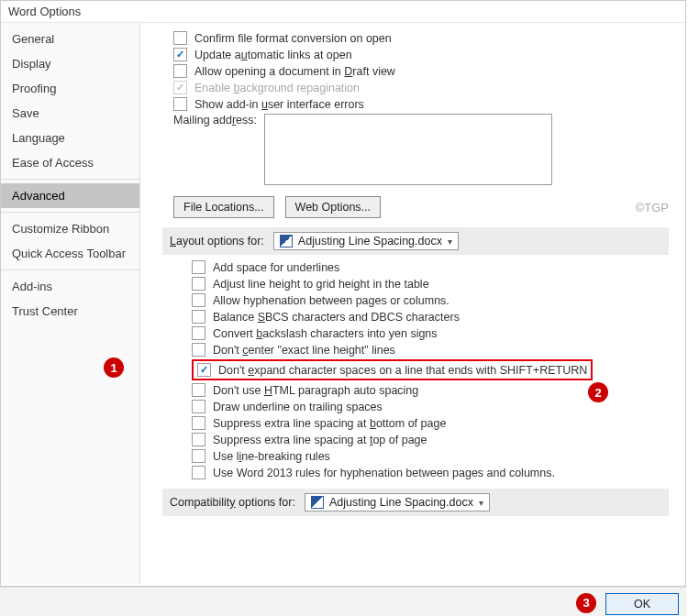 Image resolution: width=688 pixels, height=616 pixels. Describe the element at coordinates (70, 163) in the screenshot. I see `sidebar-item-ease-of-access: Ease of Access` at that location.